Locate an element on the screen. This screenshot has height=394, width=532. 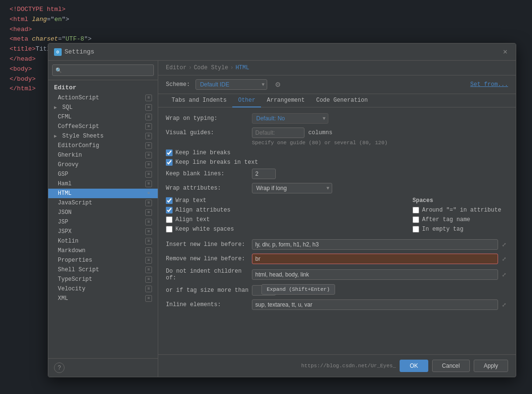
apply-button: Apply is located at coordinates (491, 366).